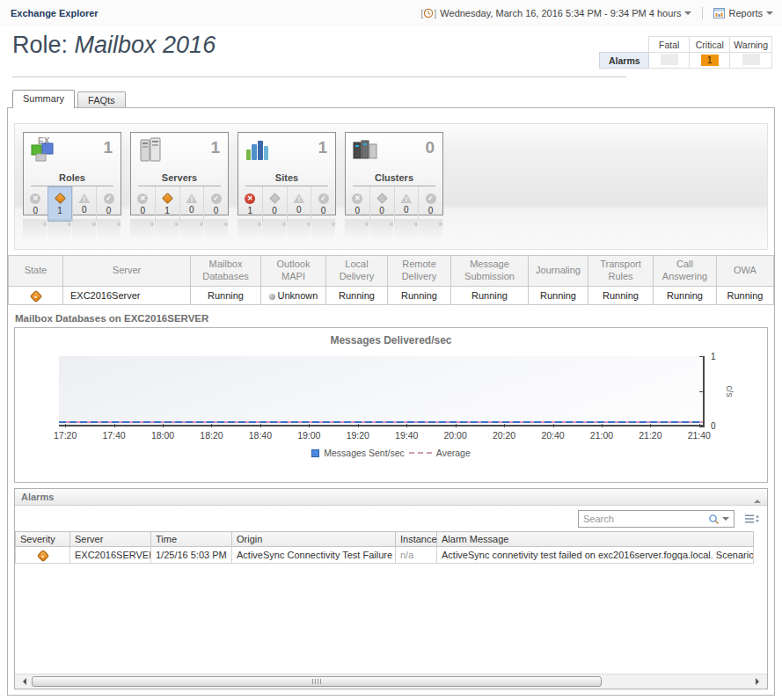 The height and width of the screenshot is (700, 782). I want to click on clock-icon: [], so click(428, 13).